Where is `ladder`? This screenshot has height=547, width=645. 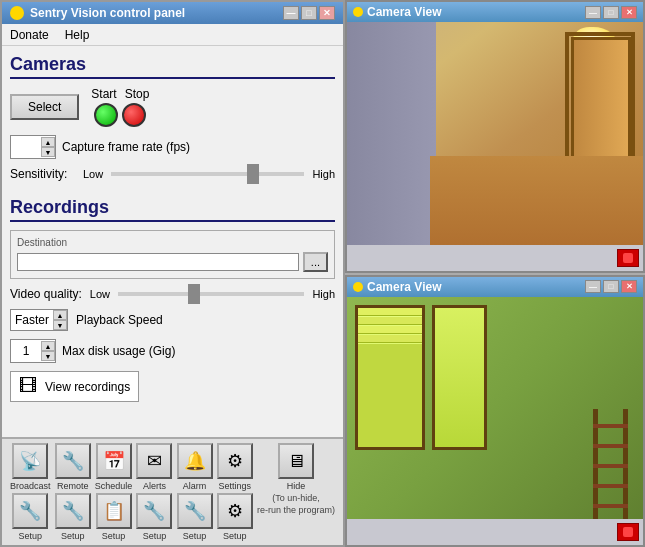 ladder is located at coordinates (610, 464).